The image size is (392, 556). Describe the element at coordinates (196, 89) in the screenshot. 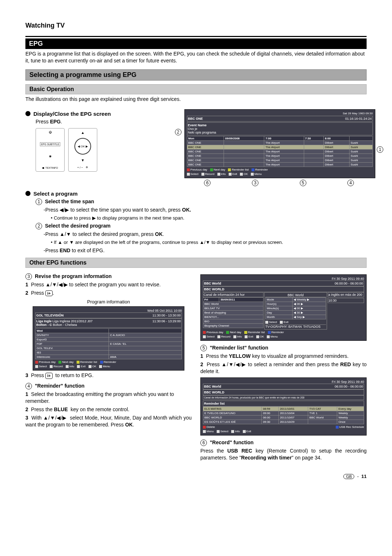

I see `basic-op-title: Basic Operation` at that location.